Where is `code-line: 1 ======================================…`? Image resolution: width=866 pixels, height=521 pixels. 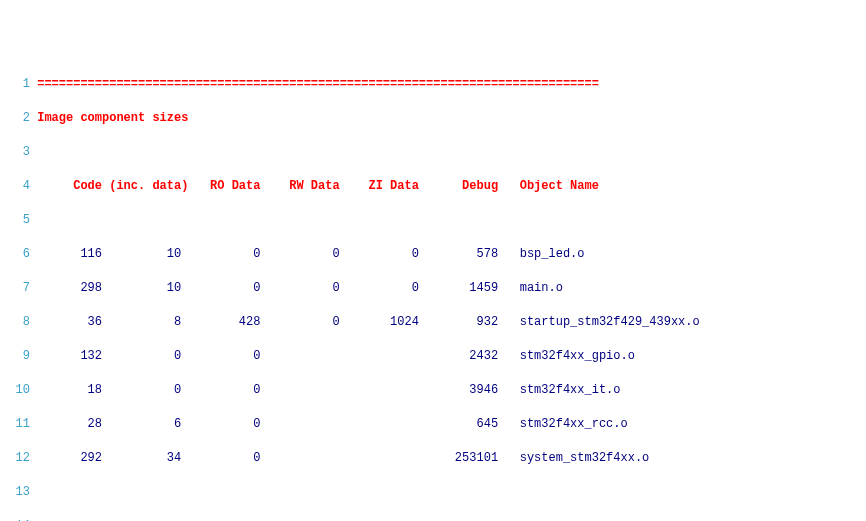 code-line: 1 ======================================… is located at coordinates (437, 84).